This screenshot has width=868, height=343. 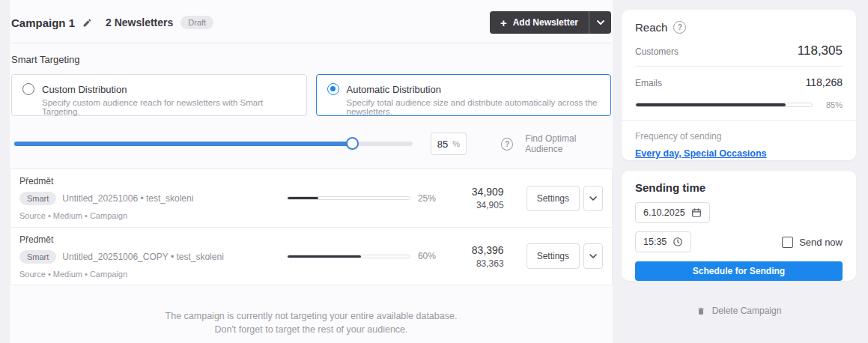 I want to click on reach-progress-fill, so click(x=711, y=105).